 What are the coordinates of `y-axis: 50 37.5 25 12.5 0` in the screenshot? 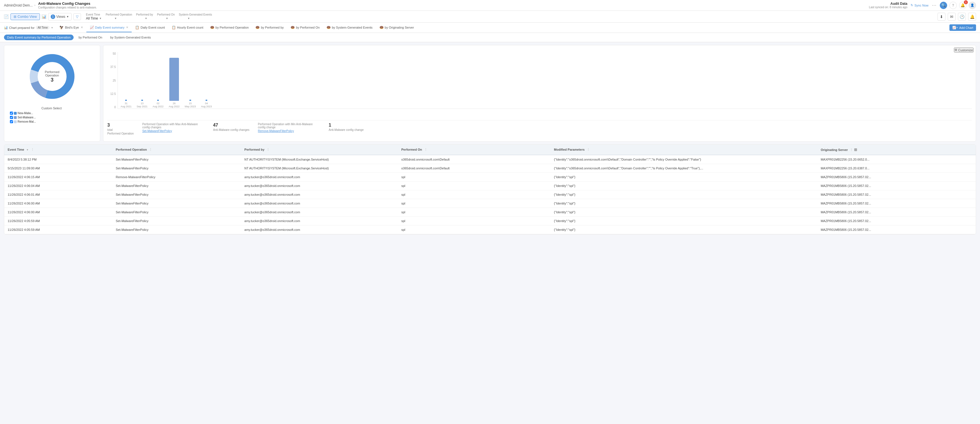 It's located at (111, 81).